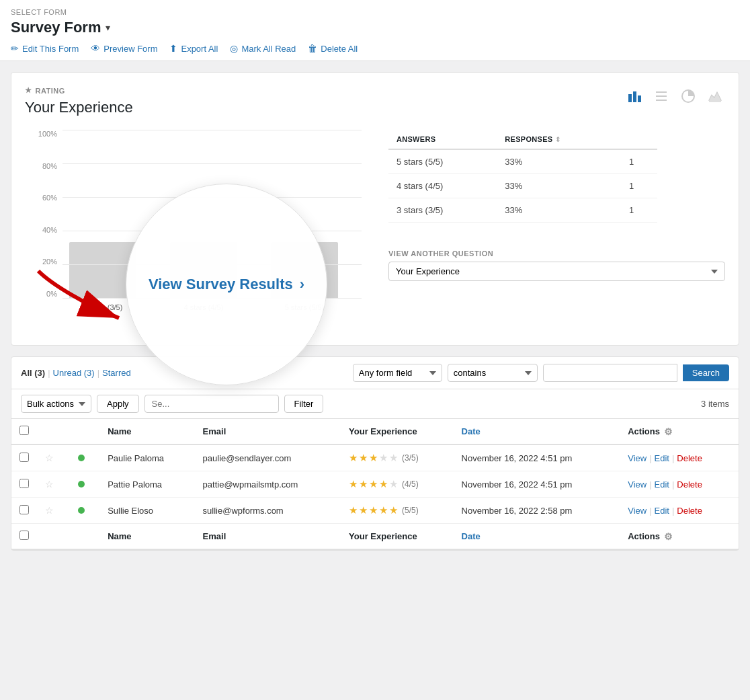 This screenshot has height=700, width=750. I want to click on list-chart-icon, so click(661, 96).